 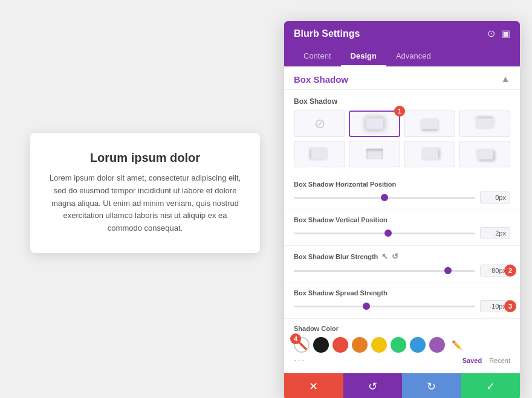 What do you see at coordinates (402, 34) in the screenshot?
I see `panel-header: Blurb Settings ⊙ ▣` at bounding box center [402, 34].